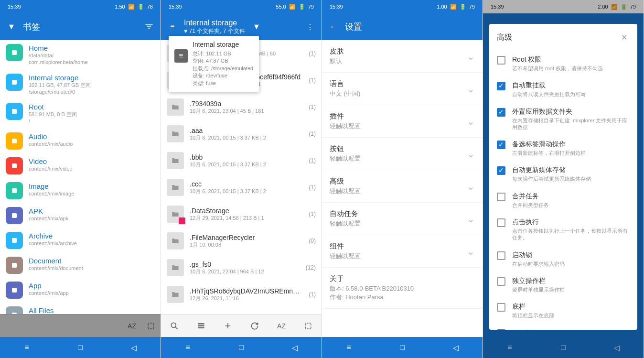  I want to click on bookmark-item: Home/data/data/com.mixplorer.beta/home, so click(80, 55).